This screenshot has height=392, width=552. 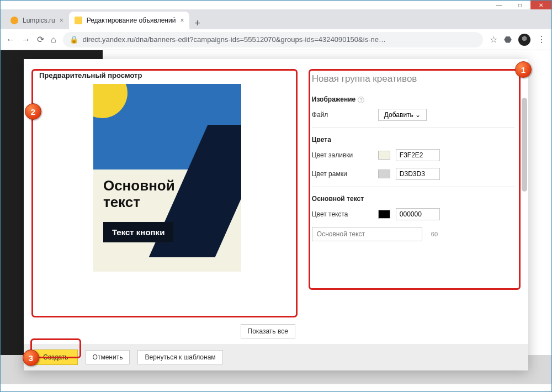 I want to click on text-color-row: Цвет текста, so click(x=413, y=214).